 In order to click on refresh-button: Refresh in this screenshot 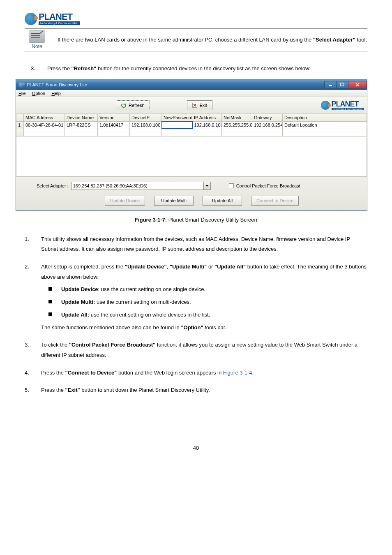, I will do `click(133, 105)`.